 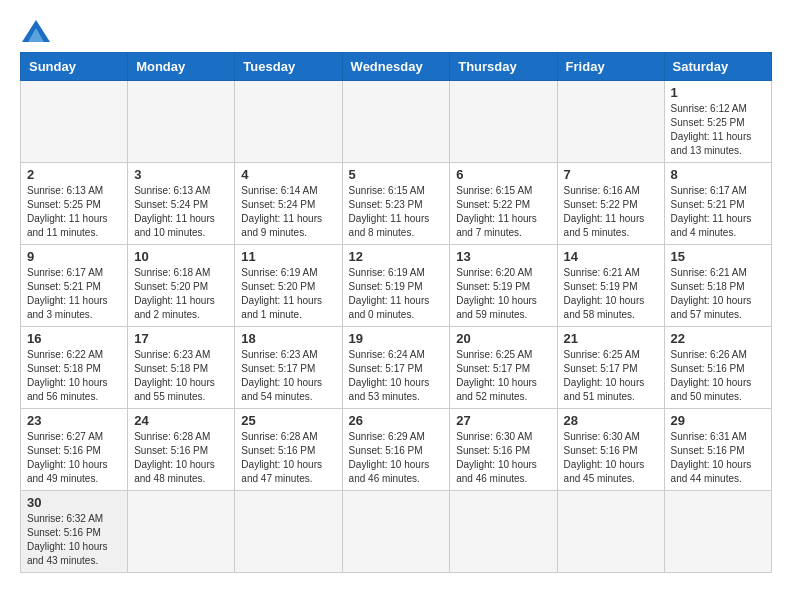 What do you see at coordinates (718, 204) in the screenshot?
I see `calendar-day: 8Sunrise: 6:17 AM Sunset: 5:21 PM Daylig…` at bounding box center [718, 204].